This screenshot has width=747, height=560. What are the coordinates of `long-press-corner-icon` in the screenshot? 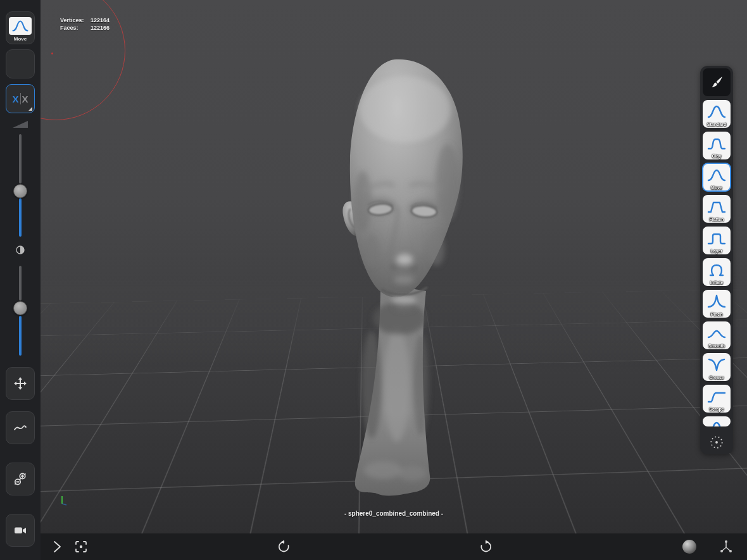 It's located at (30, 109).